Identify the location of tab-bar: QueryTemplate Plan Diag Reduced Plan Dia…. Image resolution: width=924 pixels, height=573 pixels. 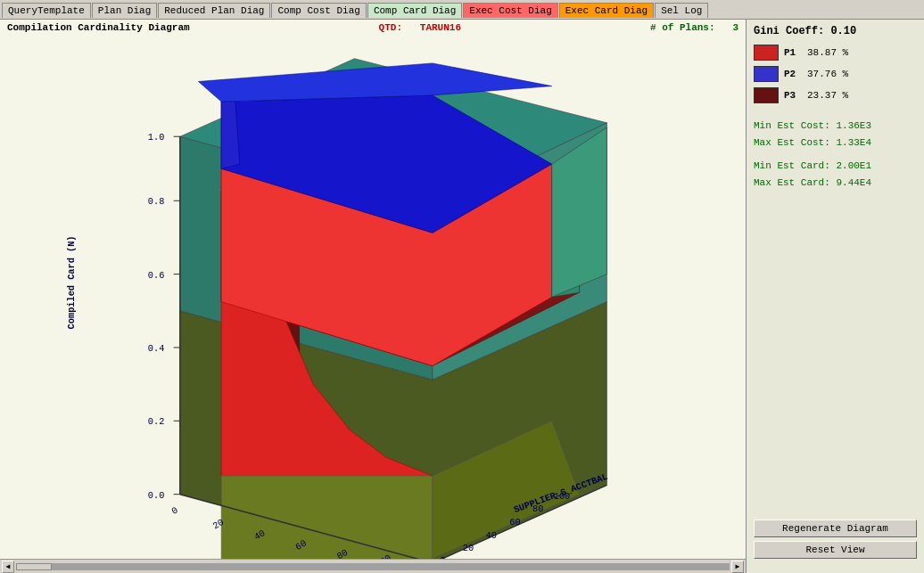
(462, 10).